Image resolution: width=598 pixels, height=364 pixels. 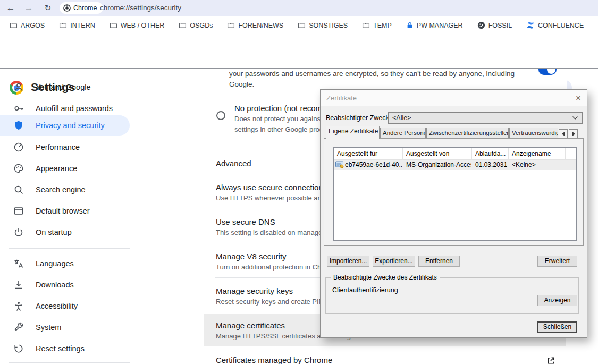 I want to click on lock-icon, so click(x=410, y=26).